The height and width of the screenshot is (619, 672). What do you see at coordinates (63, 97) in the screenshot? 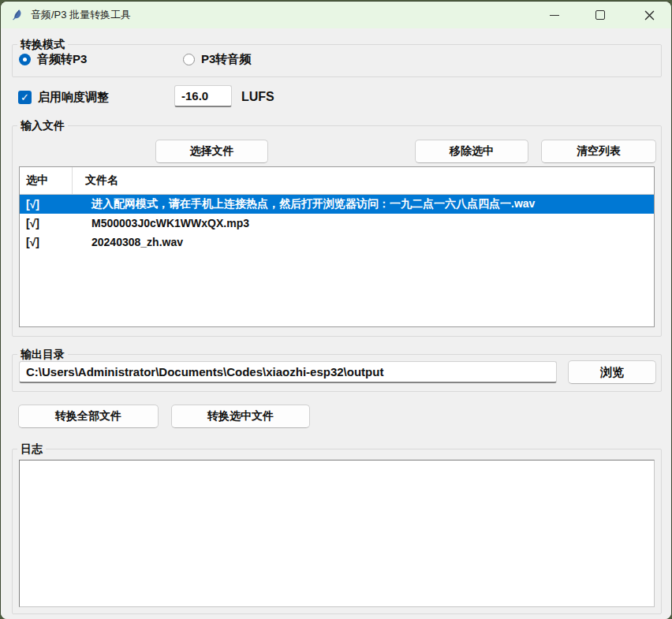
I see `loudness-row: ✓ 启用响度调整 -16.0 LUFS` at bounding box center [63, 97].